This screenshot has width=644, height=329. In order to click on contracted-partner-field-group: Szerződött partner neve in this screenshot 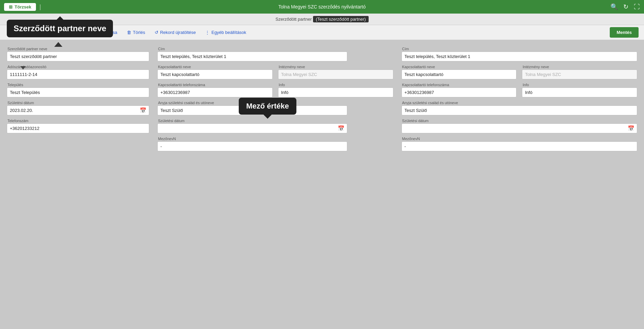, I will do `click(78, 54)`.